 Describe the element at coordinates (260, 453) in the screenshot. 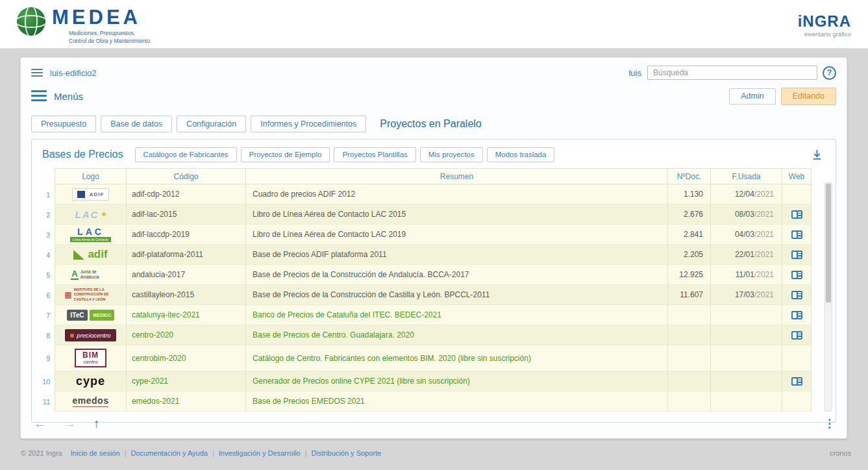

I see `footer-link-investigacion-y-desarrollo: Investigación y Desarrollo` at that location.